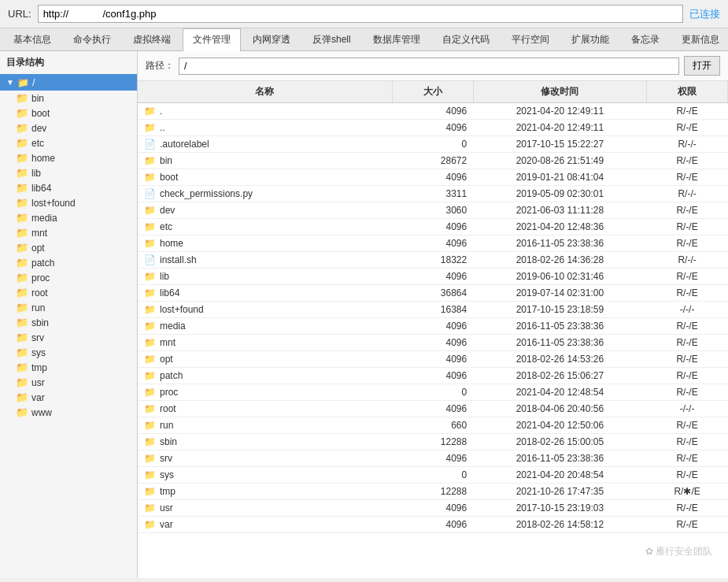 This screenshot has width=728, height=582. I want to click on sidebar-item: 📁 etc, so click(68, 143).